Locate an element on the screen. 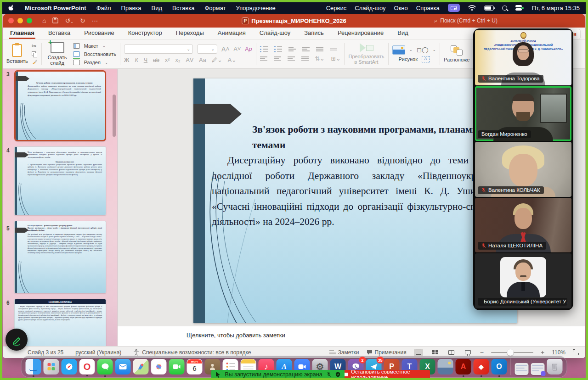  font-size-select: ⌄ is located at coordinates (207, 49).